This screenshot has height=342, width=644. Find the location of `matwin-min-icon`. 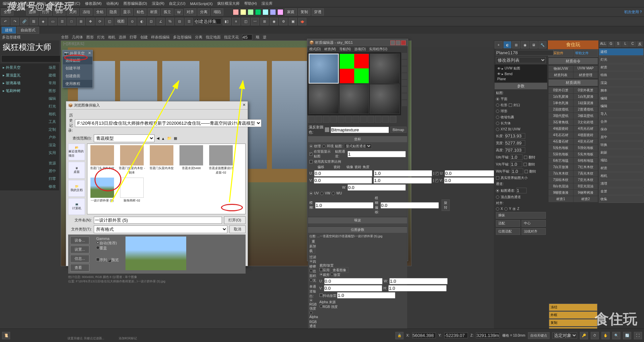

matwin-min-icon is located at coordinates (393, 43).